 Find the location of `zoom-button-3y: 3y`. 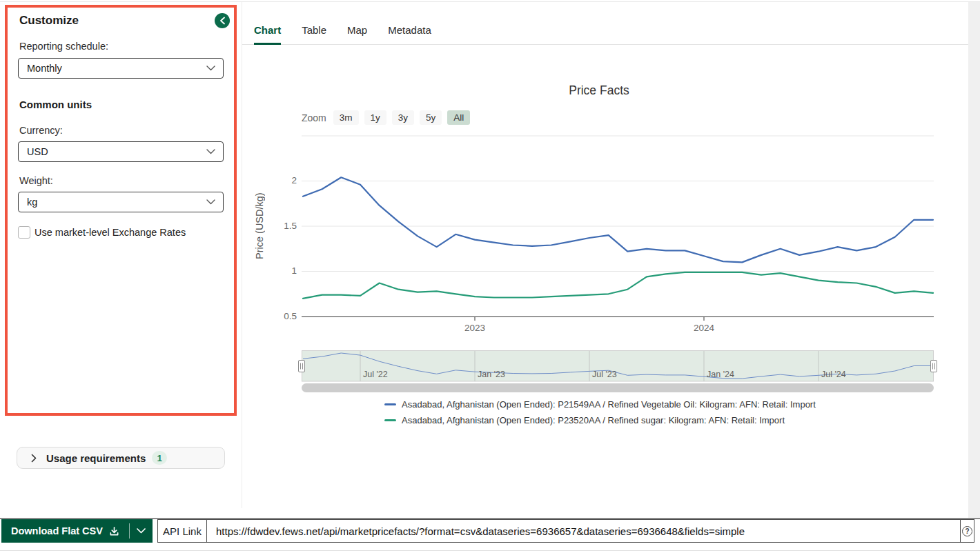

zoom-button-3y: 3y is located at coordinates (403, 117).